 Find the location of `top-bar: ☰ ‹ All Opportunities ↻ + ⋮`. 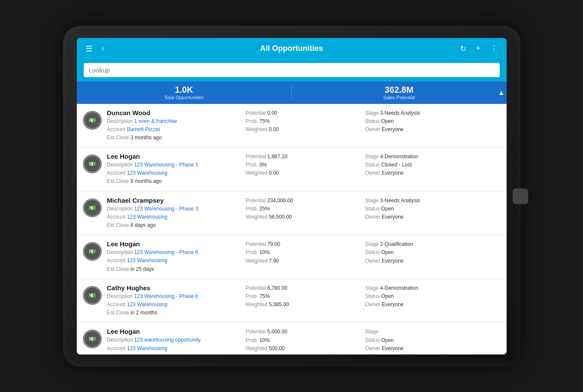

top-bar: ☰ ‹ All Opportunities ↻ + ⋮ is located at coordinates (292, 49).